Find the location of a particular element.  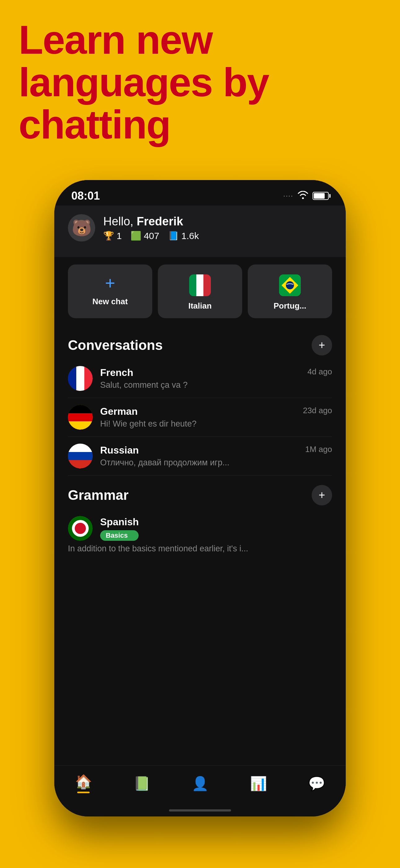

signal-dots-icon: ···· is located at coordinates (288, 196).